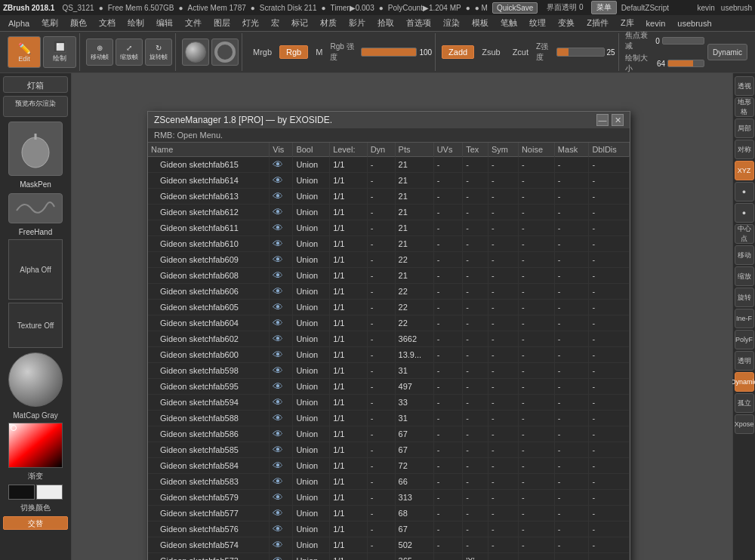 The image size is (755, 560). I want to click on alpha-off-button: Alpha Off, so click(35, 269).